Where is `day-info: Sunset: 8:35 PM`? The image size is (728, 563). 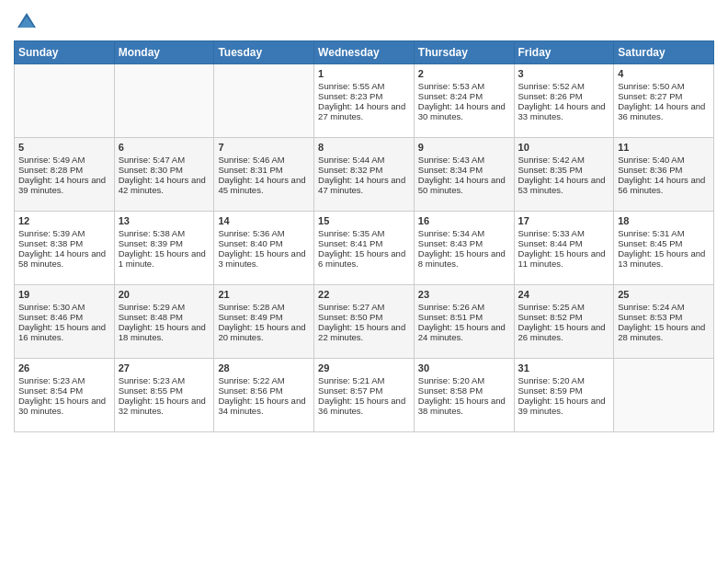 day-info: Sunset: 8:35 PM is located at coordinates (564, 169).